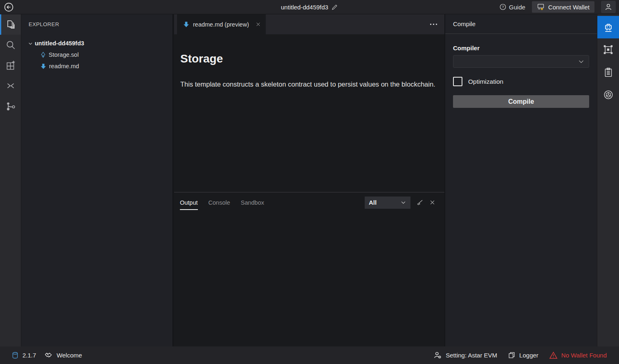 The width and height of the screenshot is (619, 364). I want to click on compile-button: Compile, so click(521, 101).